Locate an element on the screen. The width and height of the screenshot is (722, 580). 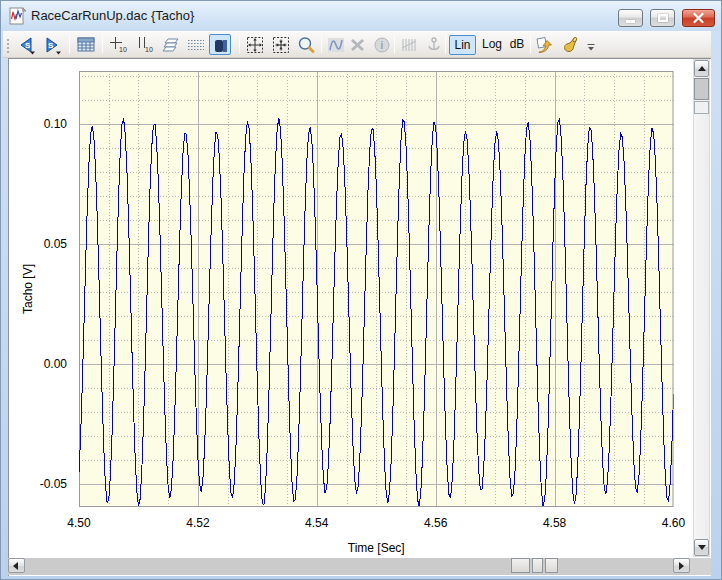
svg-text: i is located at coordinates (382, 46).